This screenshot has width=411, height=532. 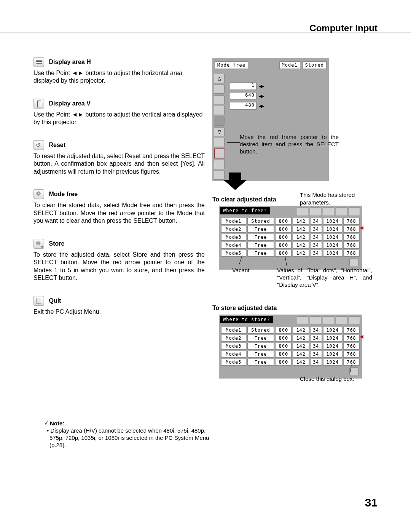 I want to click on scroll-up-icon: △, so click(x=219, y=78).